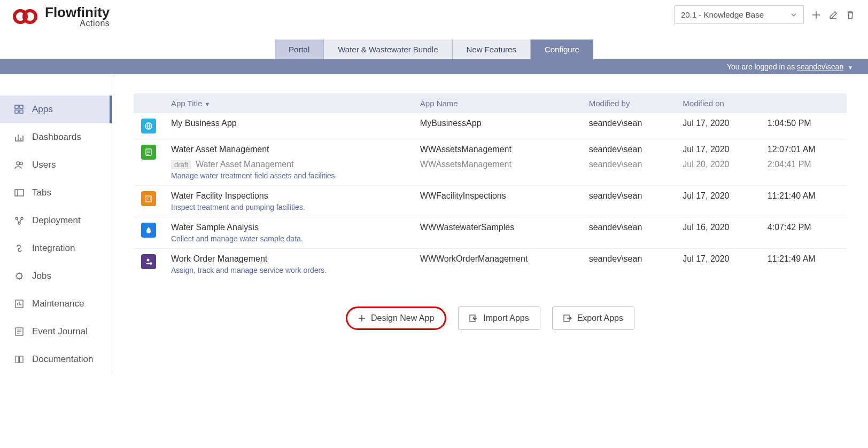 This screenshot has width=868, height=448. Describe the element at coordinates (56, 304) in the screenshot. I see `sidebar-item-maintenance: Maintenance` at that location.